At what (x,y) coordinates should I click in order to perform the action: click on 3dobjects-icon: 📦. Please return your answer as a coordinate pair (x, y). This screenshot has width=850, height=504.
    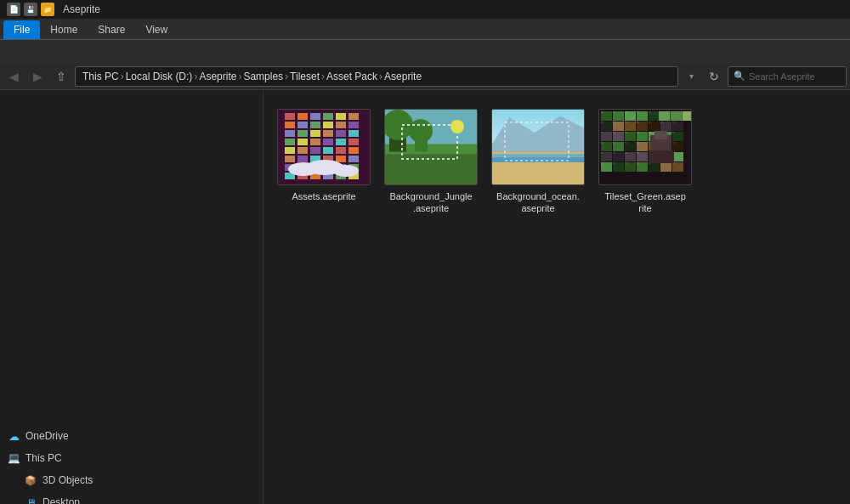
    Looking at the image, I should click on (31, 480).